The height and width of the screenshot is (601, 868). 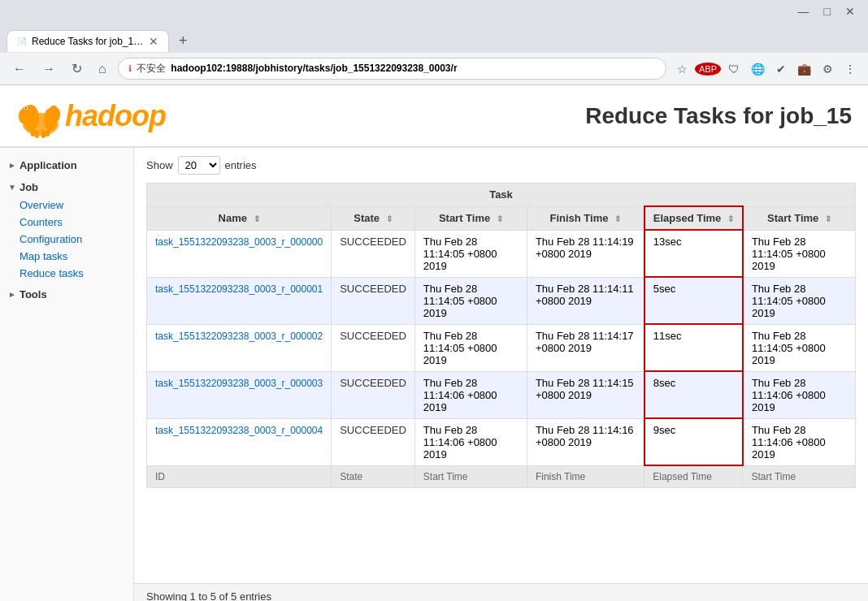 What do you see at coordinates (392, 68) in the screenshot?
I see `url-bar: ℹ 不安全 hadoop102:19888/jobhistory/tasks/j…` at bounding box center [392, 68].